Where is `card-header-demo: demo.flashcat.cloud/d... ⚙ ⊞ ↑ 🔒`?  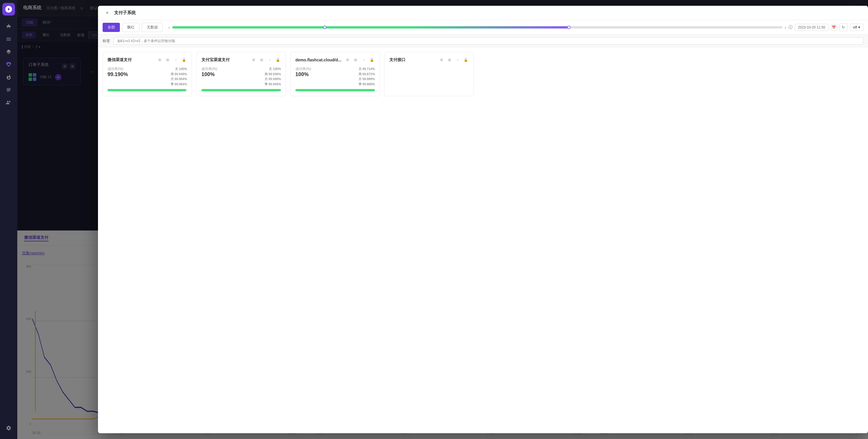
card-header-demo: demo.flashcat.cloud/d... ⚙ ⊞ ↑ 🔒 is located at coordinates (335, 60).